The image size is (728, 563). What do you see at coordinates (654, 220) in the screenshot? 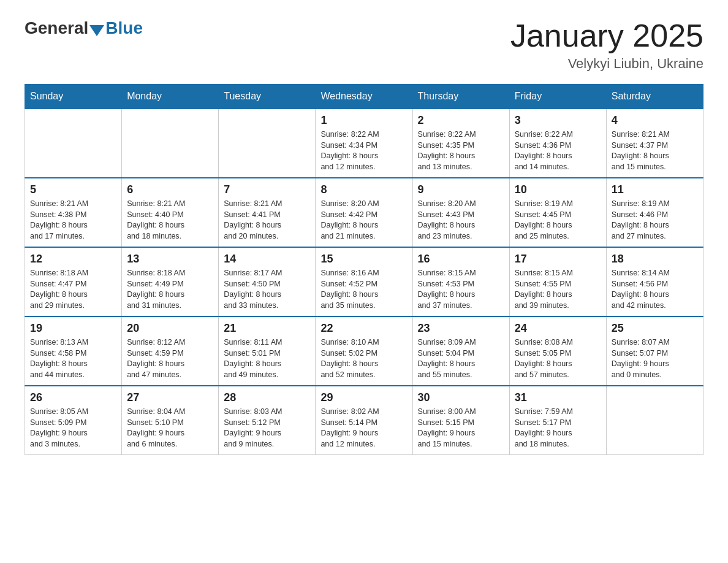
I see `day-info: Sunrise: 8:19 AM Sunset: 4:46 PM Dayligh…` at bounding box center [654, 220].